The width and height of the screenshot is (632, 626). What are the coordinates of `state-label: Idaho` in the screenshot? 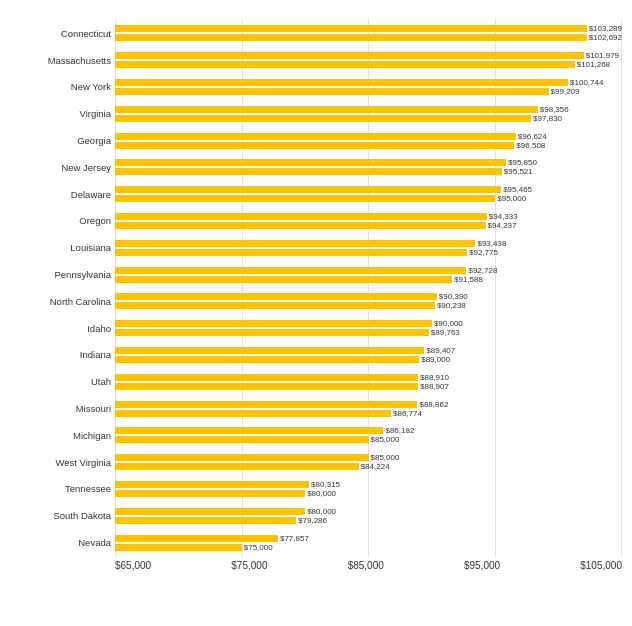 It's located at (62, 328).